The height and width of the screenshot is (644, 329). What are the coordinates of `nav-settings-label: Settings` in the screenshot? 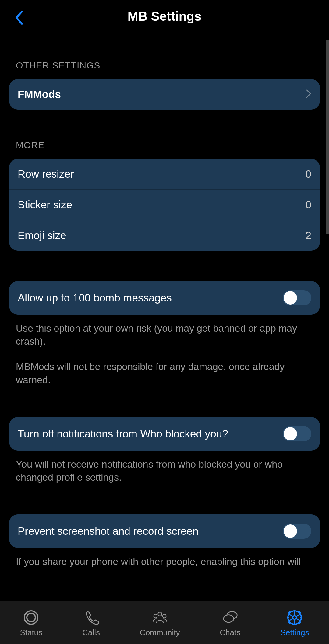 It's located at (295, 633).